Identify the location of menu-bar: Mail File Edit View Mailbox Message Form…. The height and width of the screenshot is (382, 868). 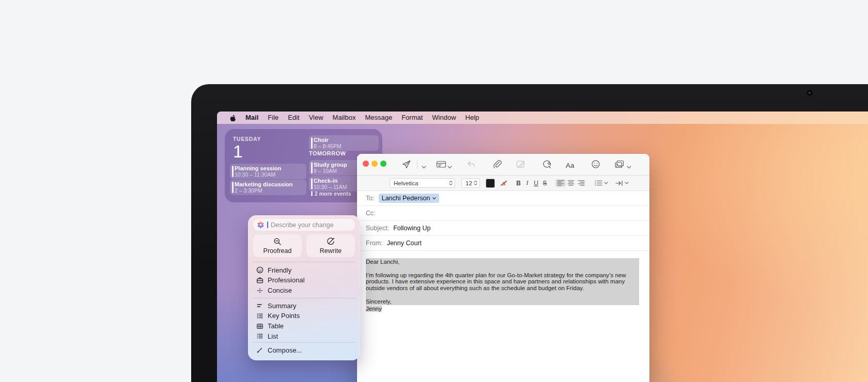
(542, 118).